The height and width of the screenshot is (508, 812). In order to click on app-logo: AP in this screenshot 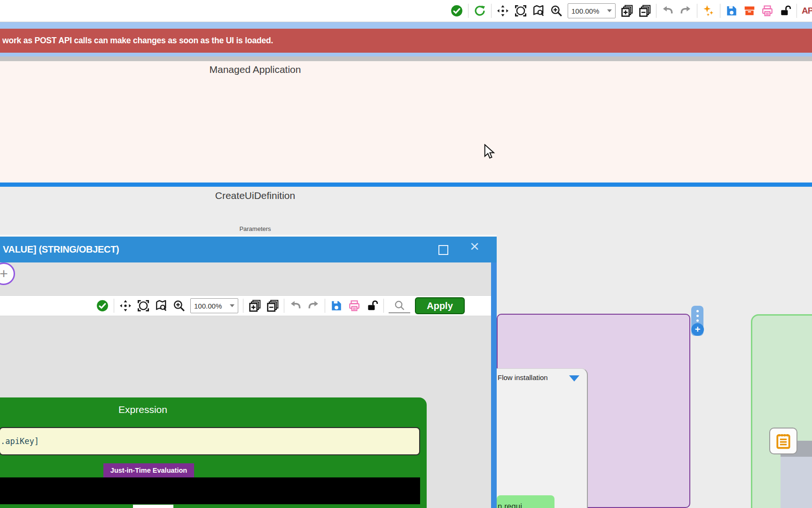, I will do `click(807, 11)`.